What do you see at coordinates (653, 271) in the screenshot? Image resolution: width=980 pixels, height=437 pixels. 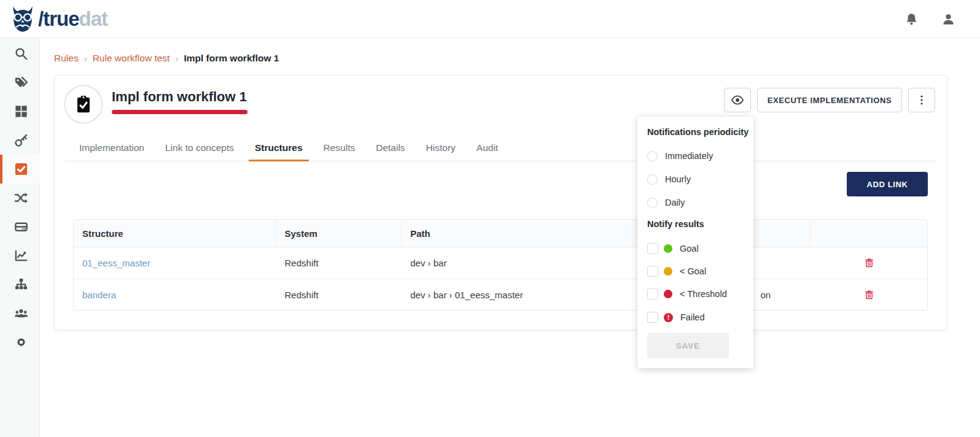 I see `checkbox-lt-goal` at bounding box center [653, 271].